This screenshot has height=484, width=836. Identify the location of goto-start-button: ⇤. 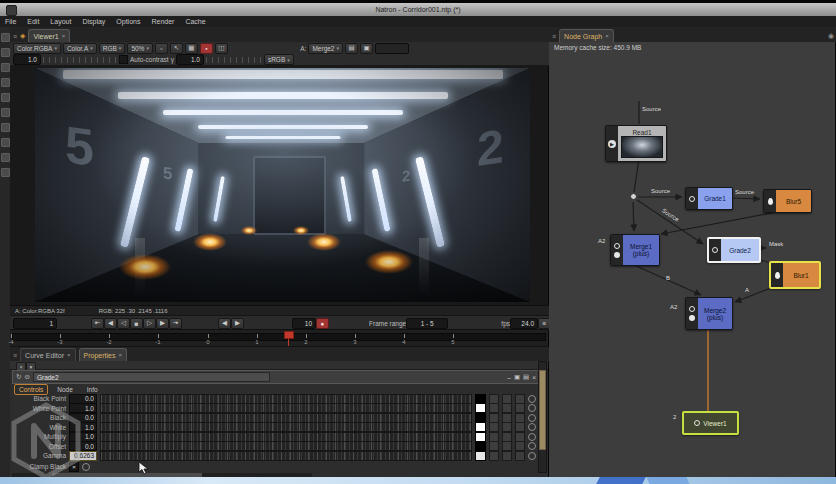
(98, 324).